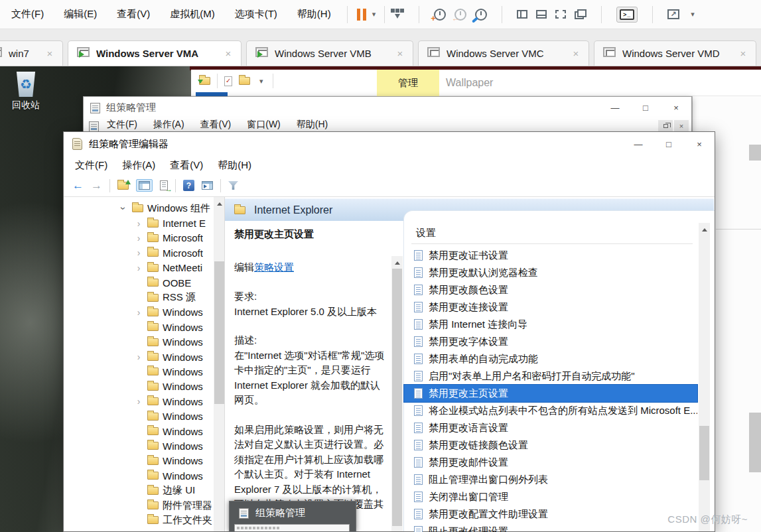 The image size is (761, 532). Describe the element at coordinates (481, 15) in the screenshot. I see `manage-snapshots-icon` at that location.